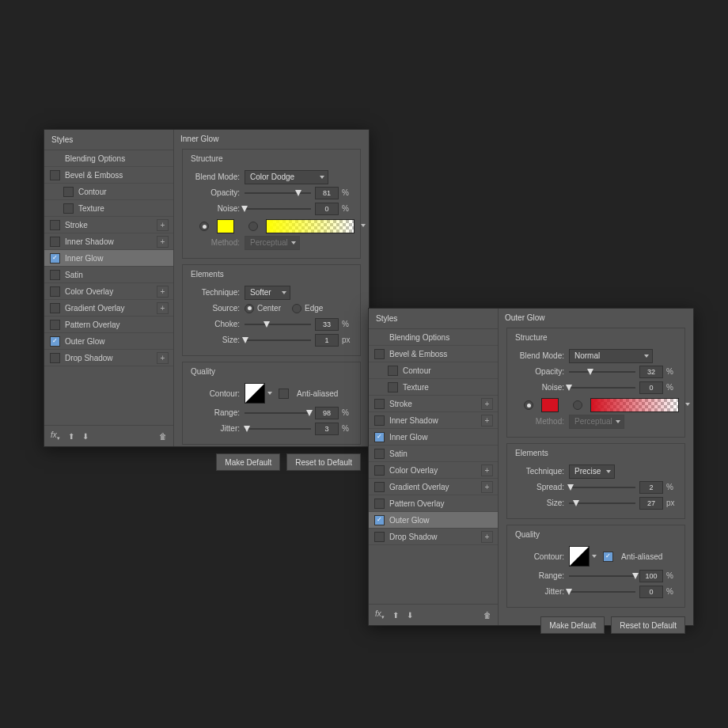 This screenshot has width=728, height=728. I want to click on choke-slider, so click(278, 324).